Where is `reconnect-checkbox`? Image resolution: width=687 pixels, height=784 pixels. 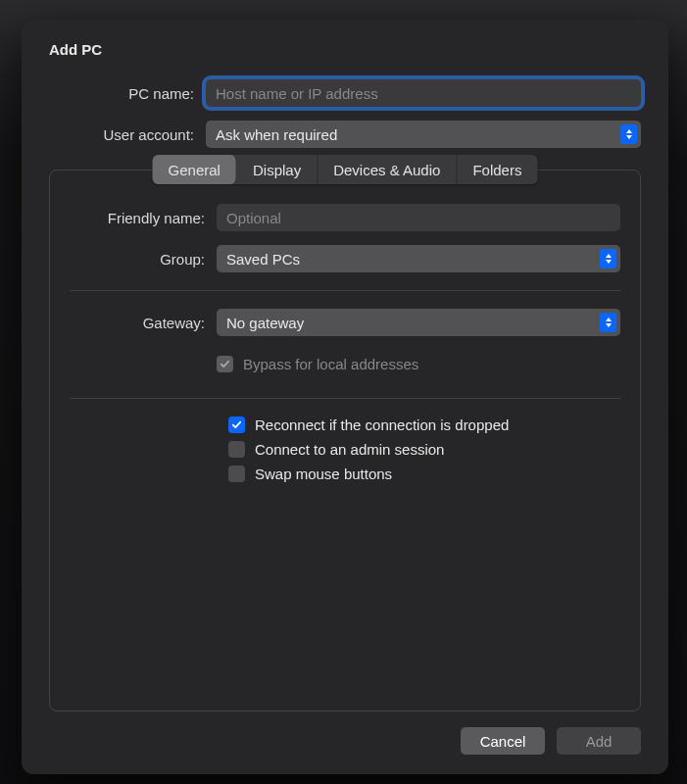
reconnect-checkbox is located at coordinates (237, 425).